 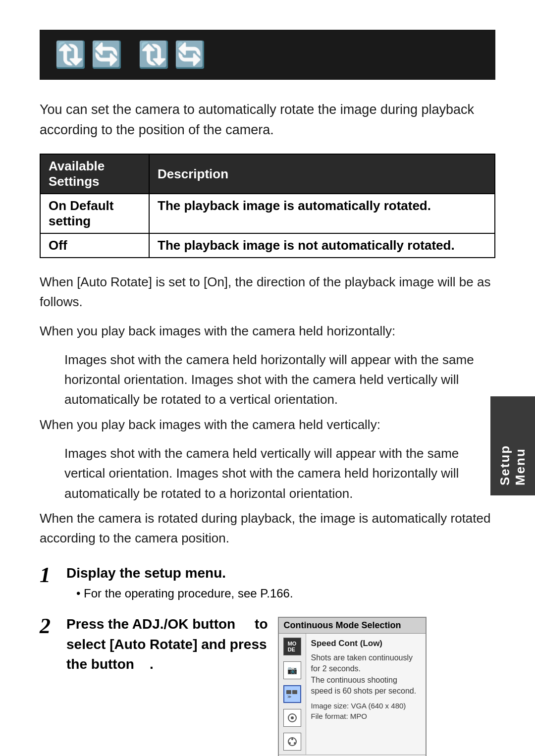 What do you see at coordinates (366, 644) in the screenshot?
I see `panel-desc-title: Speed Cont (Low)` at bounding box center [366, 644].